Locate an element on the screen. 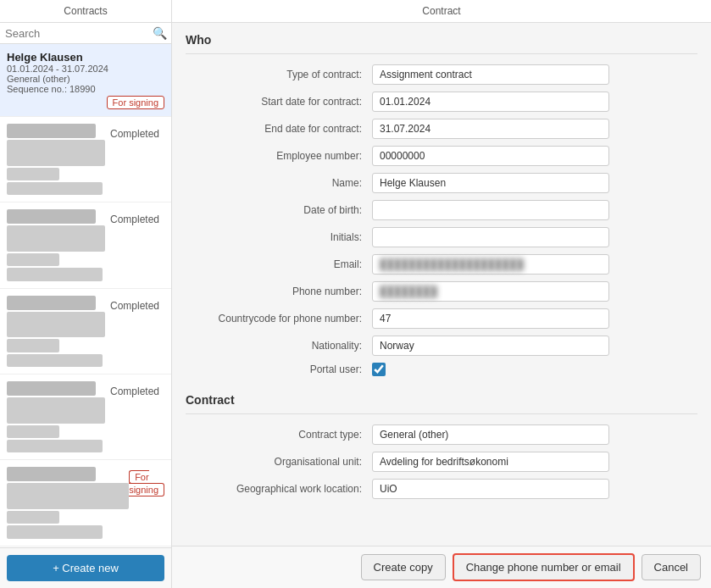 The image size is (711, 588). change-phone-button: Change phone number or email is located at coordinates (544, 568).